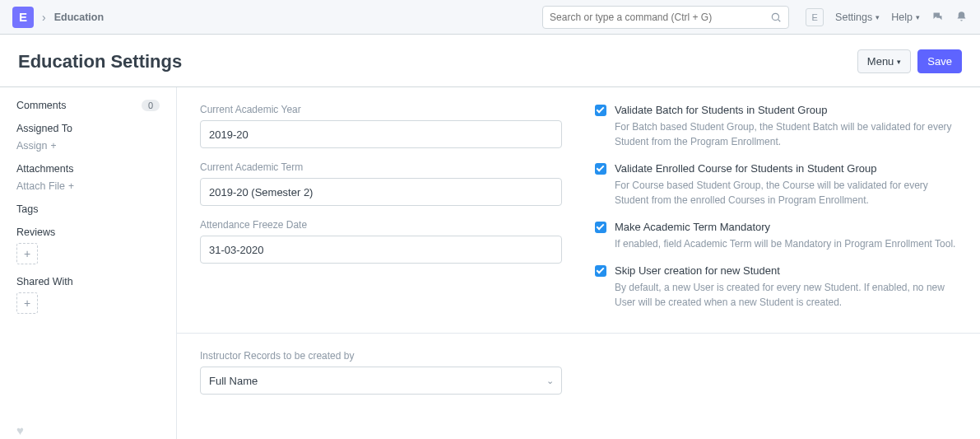 This screenshot has height=439, width=980. I want to click on sidebar-shared: Shared With +, so click(88, 295).